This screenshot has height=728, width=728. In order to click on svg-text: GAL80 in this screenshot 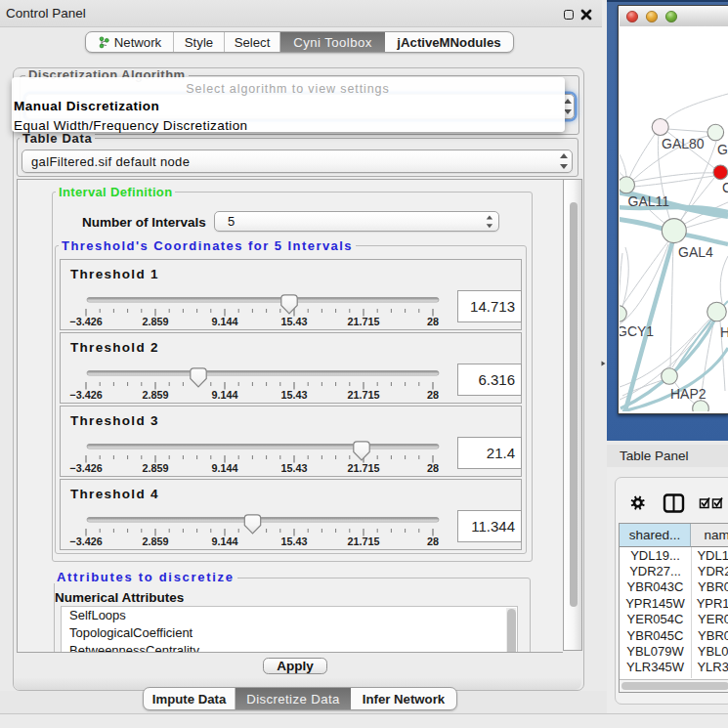, I will do `click(683, 144)`.